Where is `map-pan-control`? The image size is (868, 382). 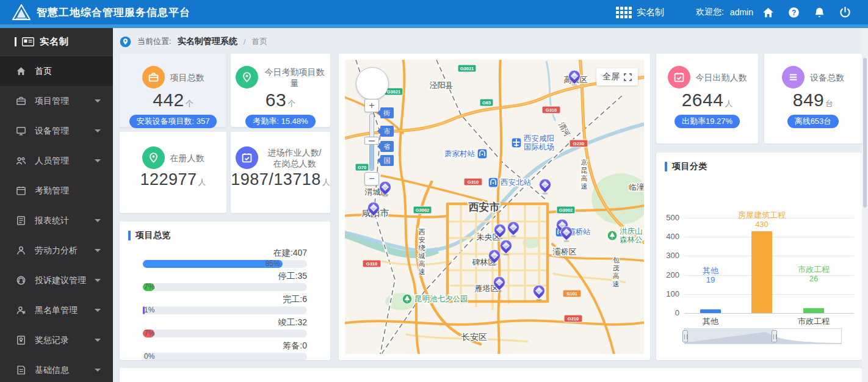
map-pan-control is located at coordinates (372, 84).